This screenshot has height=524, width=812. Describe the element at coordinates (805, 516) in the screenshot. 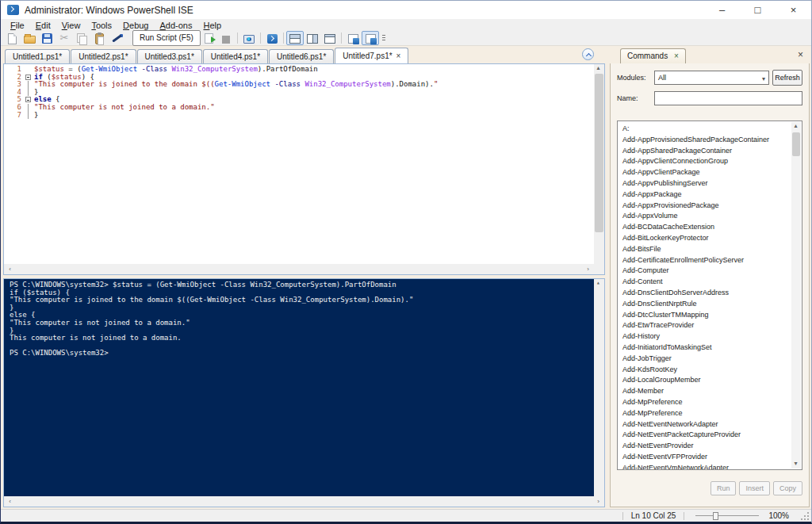

I see `resize-grip` at that location.